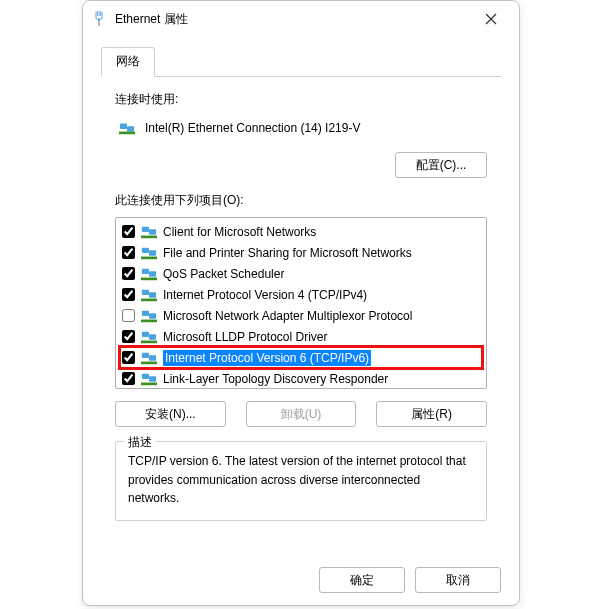 The width and height of the screenshot is (600, 609). Describe the element at coordinates (432, 414) in the screenshot. I see `properties-button: 属性(R)` at that location.